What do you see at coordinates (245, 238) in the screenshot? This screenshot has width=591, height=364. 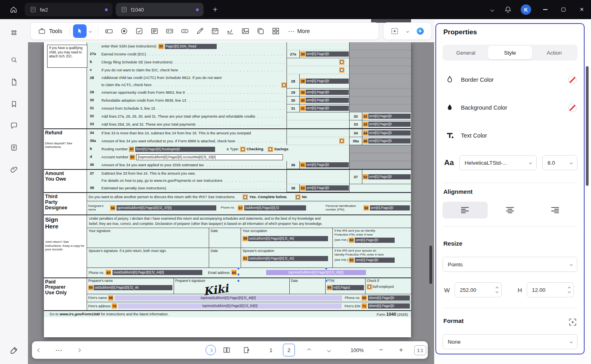 I see `field-tag-59: 59` at bounding box center [245, 238].